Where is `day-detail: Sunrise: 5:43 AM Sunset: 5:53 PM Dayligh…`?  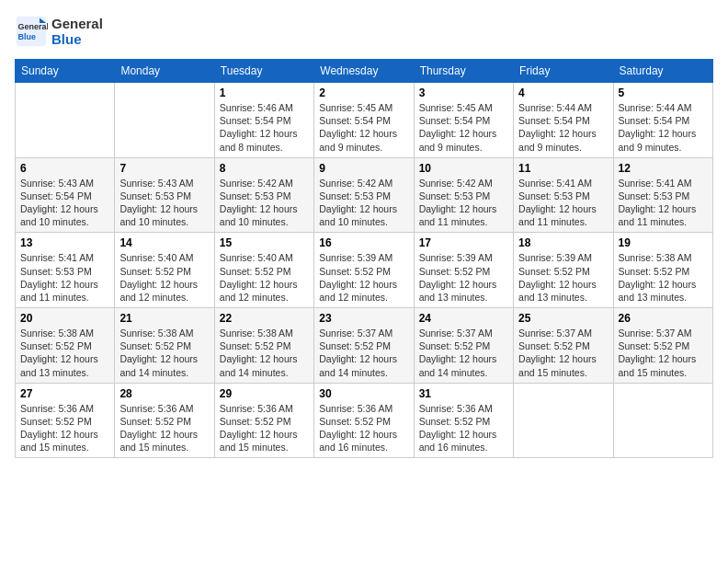 day-detail: Sunrise: 5:43 AM Sunset: 5:53 PM Dayligh… is located at coordinates (158, 202).